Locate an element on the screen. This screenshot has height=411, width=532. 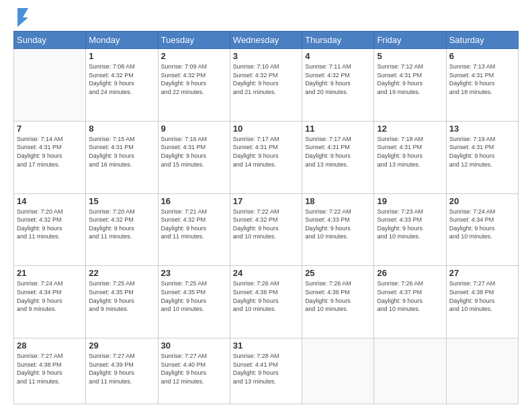
day-info: Sunrise: 7:22 AMSunset: 4:32 PMDaylight:… is located at coordinates (266, 224).